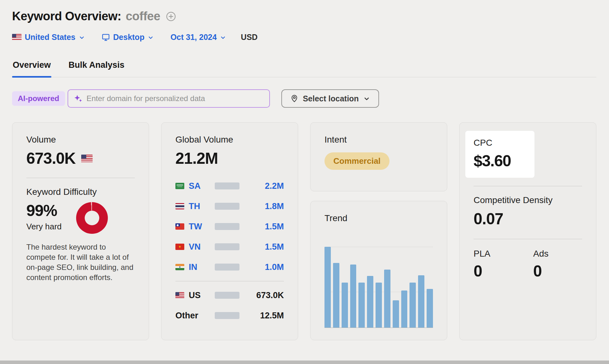  Describe the element at coordinates (39, 99) in the screenshot. I see `ai-powered-badge: AI-powered` at that location.